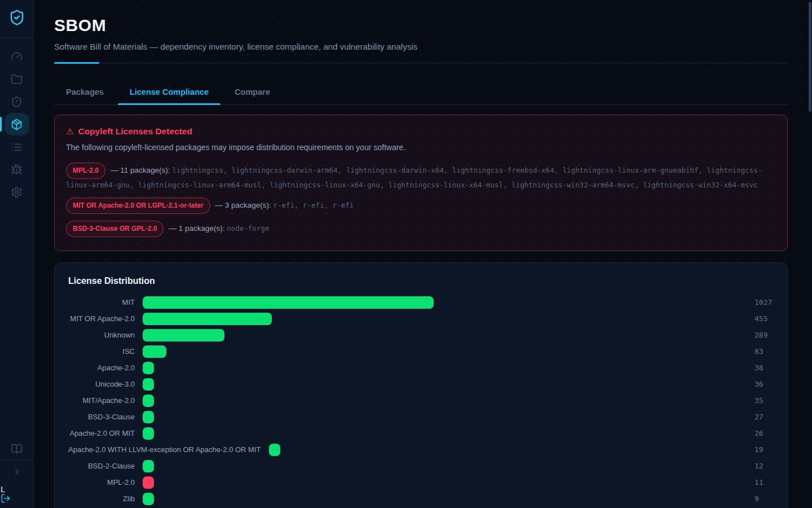 This screenshot has width=812, height=508. I want to click on header-accent-bar, so click(77, 63).